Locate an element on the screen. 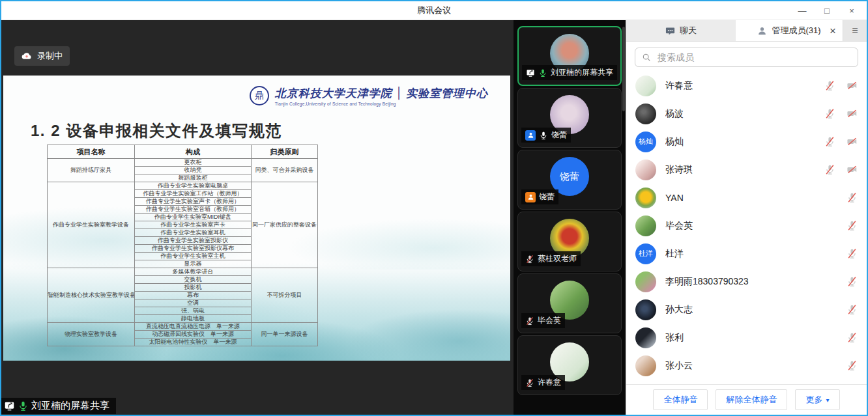  video-strip-scrollbar is located at coordinates (624, 69).